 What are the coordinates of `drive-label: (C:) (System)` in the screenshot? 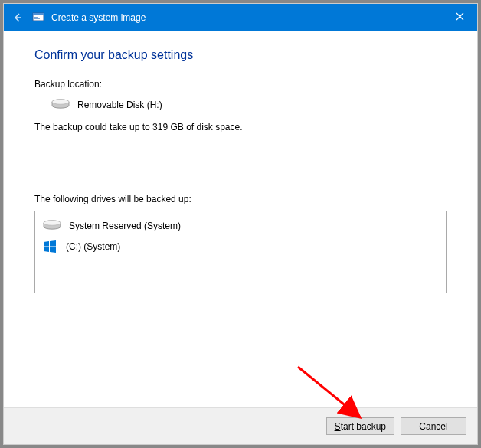 It's located at (93, 247).